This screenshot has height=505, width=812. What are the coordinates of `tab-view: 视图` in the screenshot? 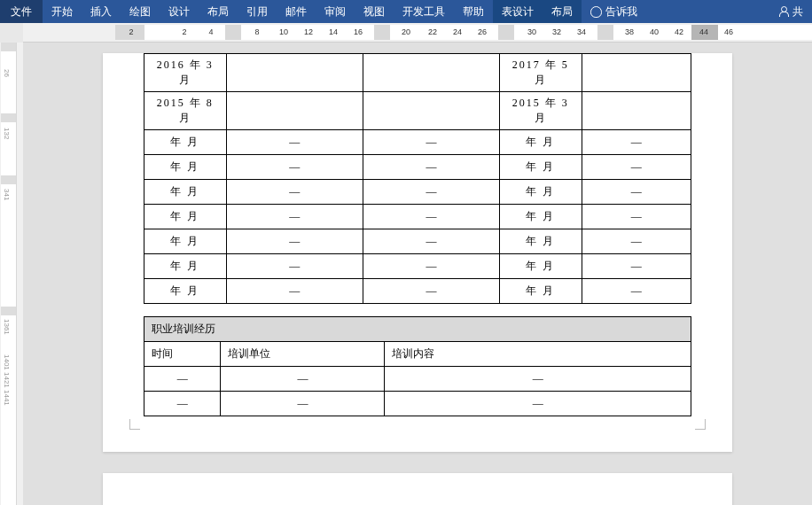 It's located at (374, 12).